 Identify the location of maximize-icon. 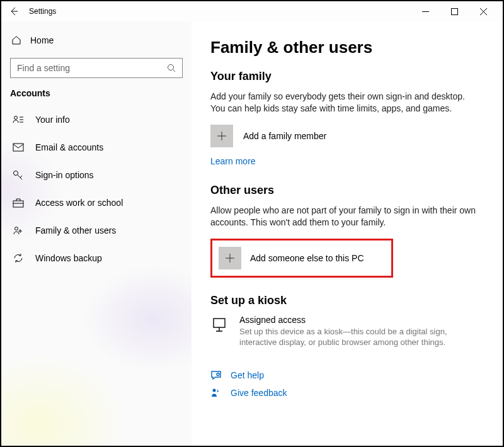
(455, 11).